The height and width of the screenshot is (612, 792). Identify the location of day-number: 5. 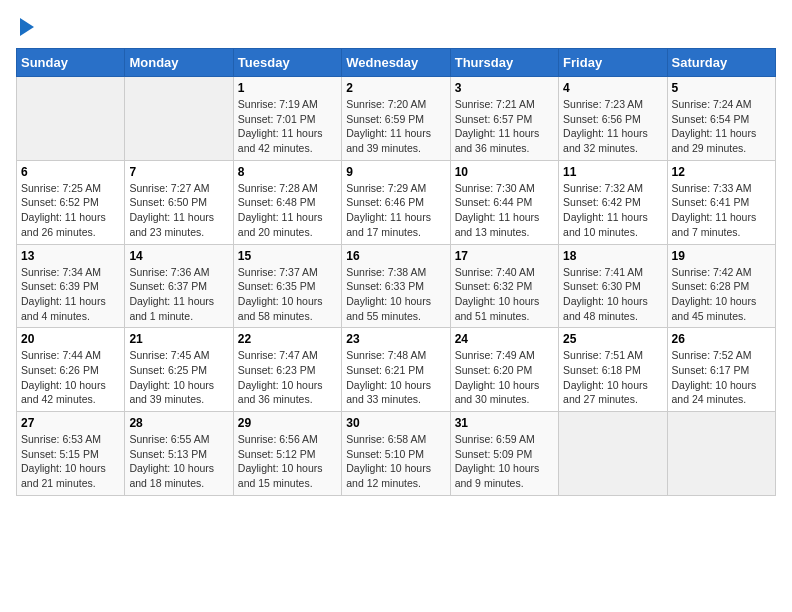
(722, 88).